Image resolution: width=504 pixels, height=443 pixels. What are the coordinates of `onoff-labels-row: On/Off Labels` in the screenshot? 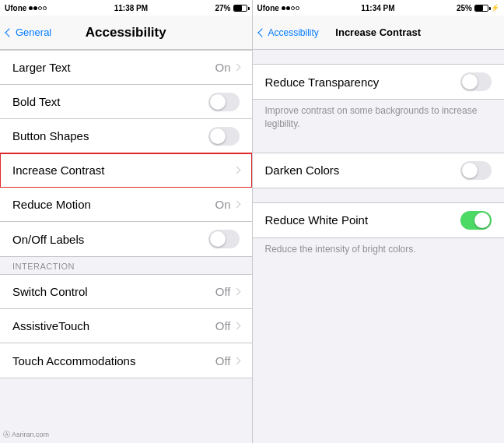 It's located at (126, 239).